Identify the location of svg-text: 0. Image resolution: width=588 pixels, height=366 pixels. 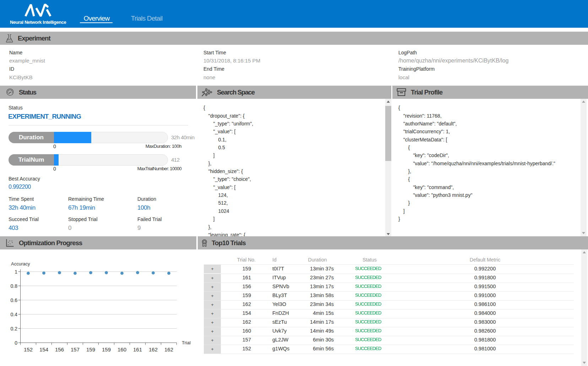
(16, 343).